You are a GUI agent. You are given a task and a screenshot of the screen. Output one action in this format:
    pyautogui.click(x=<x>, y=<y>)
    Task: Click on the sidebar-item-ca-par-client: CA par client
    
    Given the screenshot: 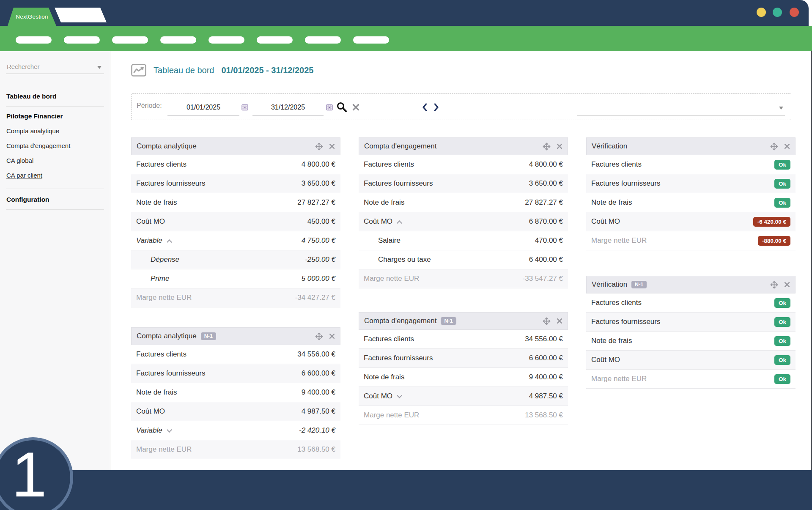 What is the action you would take?
    pyautogui.click(x=55, y=175)
    